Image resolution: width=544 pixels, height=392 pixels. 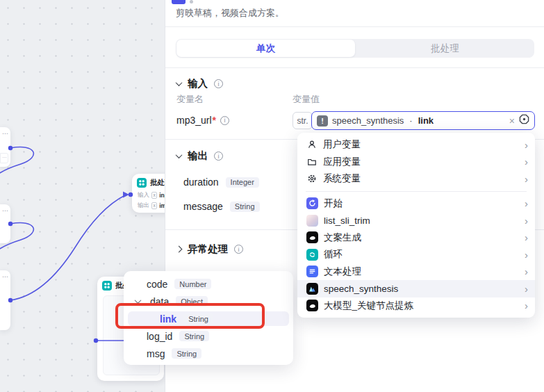 What do you see at coordinates (313, 254) in the screenshot?
I see `loop-icon` at bounding box center [313, 254].